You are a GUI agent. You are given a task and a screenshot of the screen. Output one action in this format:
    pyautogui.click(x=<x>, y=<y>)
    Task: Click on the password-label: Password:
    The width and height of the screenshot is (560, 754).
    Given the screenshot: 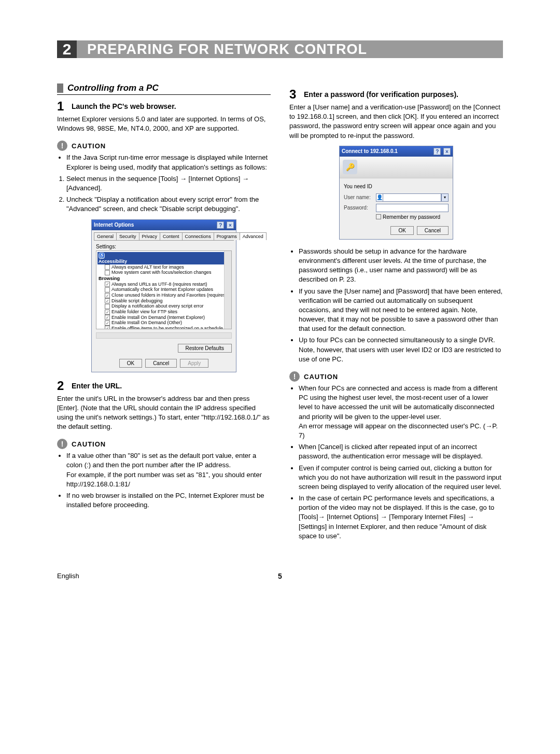 What is the action you would take?
    pyautogui.click(x=360, y=207)
    